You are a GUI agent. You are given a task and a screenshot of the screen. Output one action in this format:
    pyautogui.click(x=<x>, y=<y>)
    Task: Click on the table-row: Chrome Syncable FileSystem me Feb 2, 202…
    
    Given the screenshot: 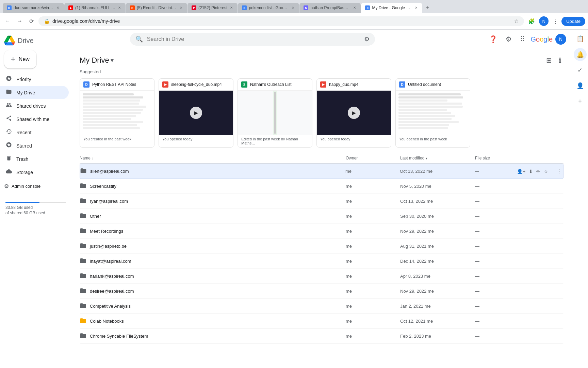 What is the action you would take?
    pyautogui.click(x=322, y=336)
    